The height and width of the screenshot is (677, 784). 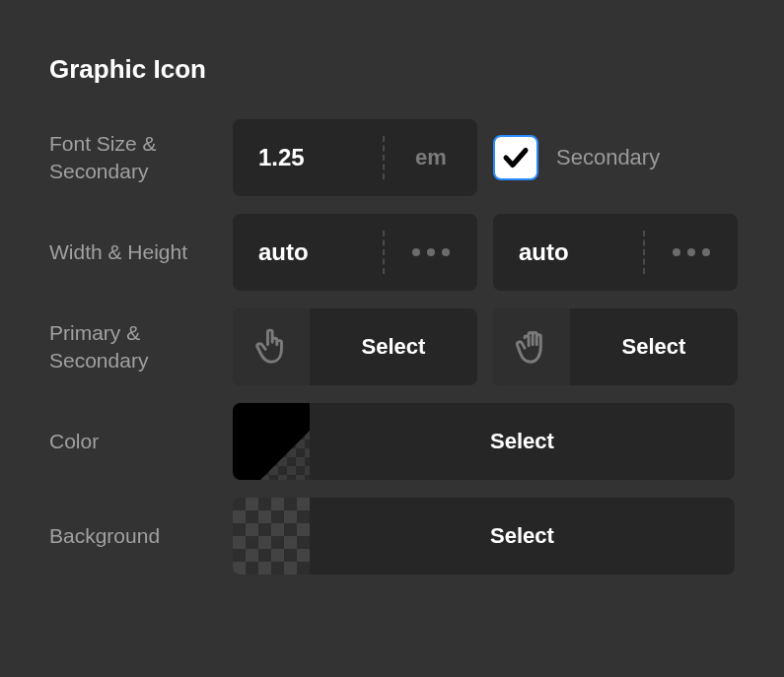 What do you see at coordinates (392, 347) in the screenshot?
I see `row-primary-secondary: Primary & Secondary Select Select` at bounding box center [392, 347].